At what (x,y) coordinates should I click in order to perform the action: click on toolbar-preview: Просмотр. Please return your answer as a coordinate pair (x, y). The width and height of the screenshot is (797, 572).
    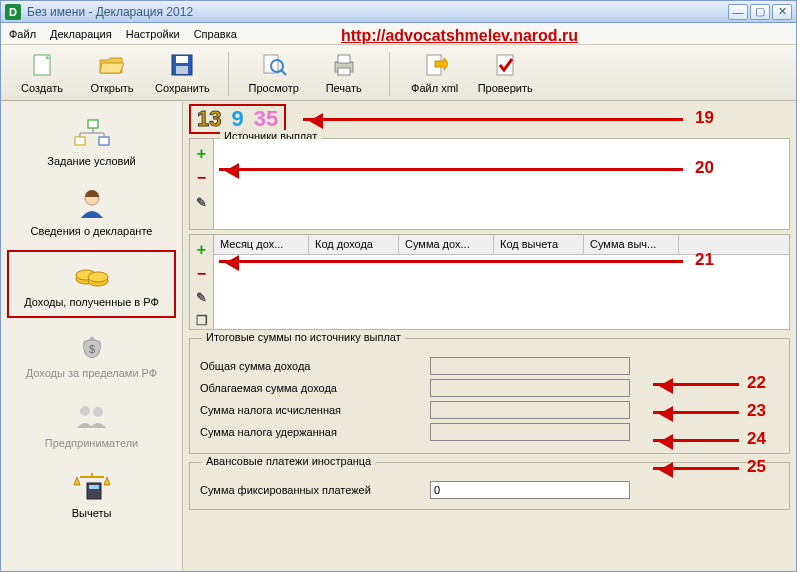
    Looking at the image, I should click on (274, 72).